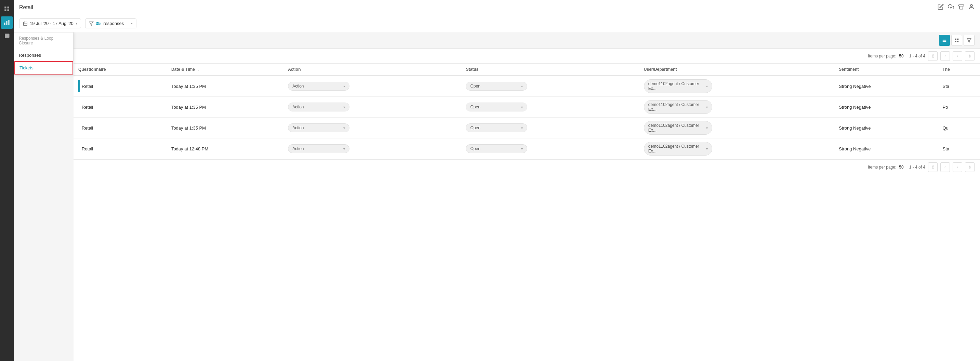 The height and width of the screenshot is (361, 980). I want to click on dropdown-item-responses: Responses, so click(43, 55).